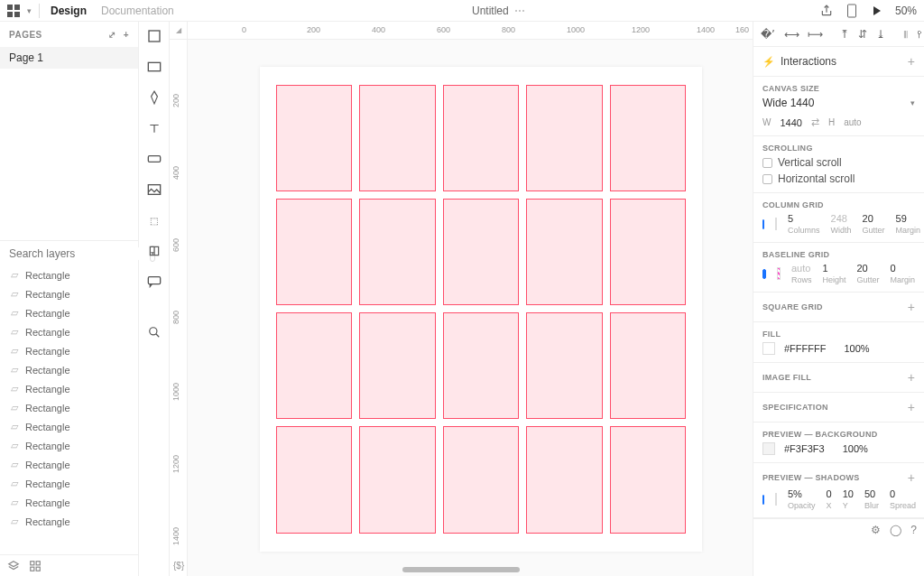 This screenshot has width=924, height=576. Describe the element at coordinates (855, 449) in the screenshot. I see `preview-bg-opacity: 100%` at that location.